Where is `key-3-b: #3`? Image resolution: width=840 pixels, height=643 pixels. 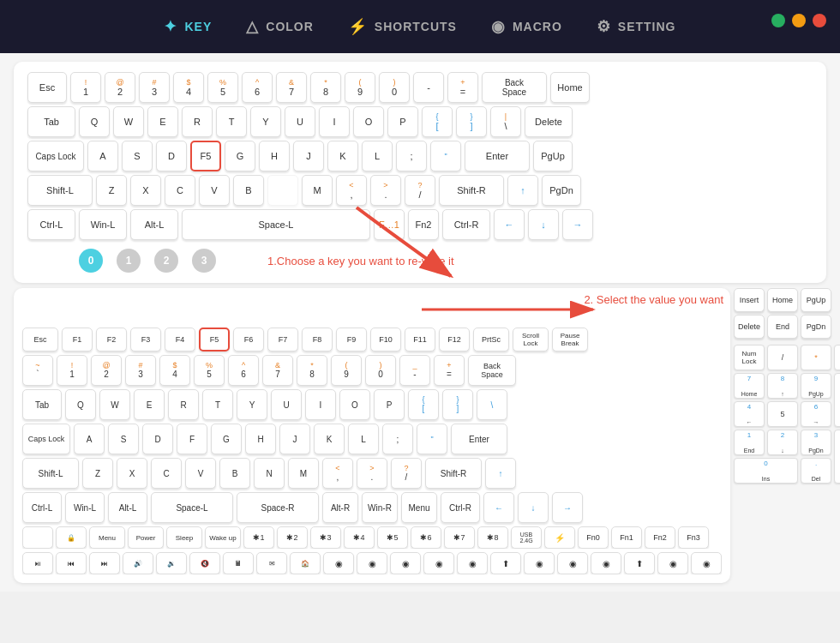 key-3-b: #3 is located at coordinates (141, 370).